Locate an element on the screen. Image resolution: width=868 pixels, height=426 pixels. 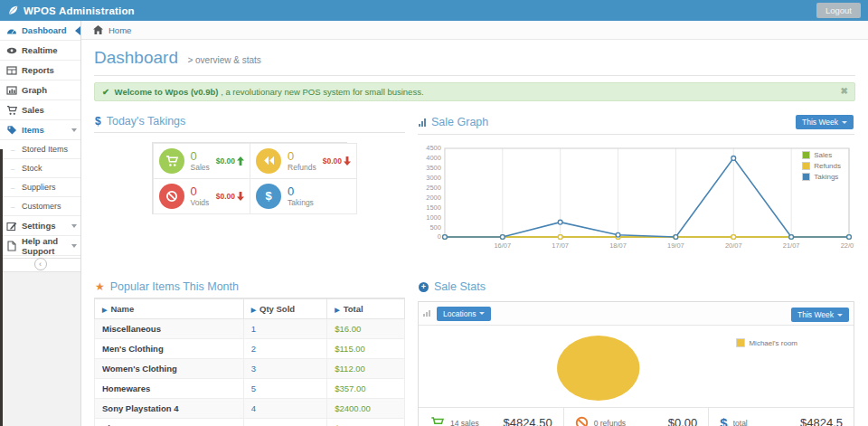
takings-tiles: 0Sales$0.000Refunds$0.000Voids$0.00$0Tak… is located at coordinates (250, 178).